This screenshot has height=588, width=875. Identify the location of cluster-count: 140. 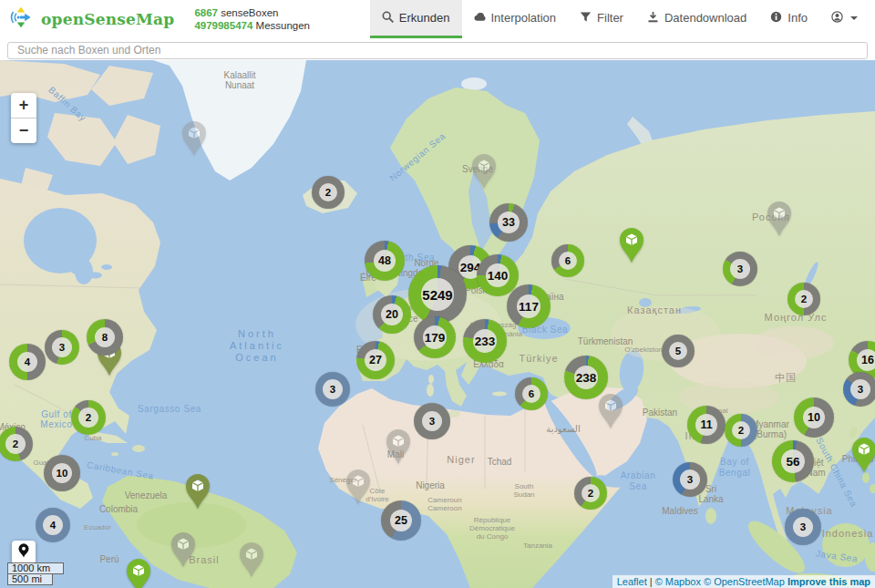
(498, 275).